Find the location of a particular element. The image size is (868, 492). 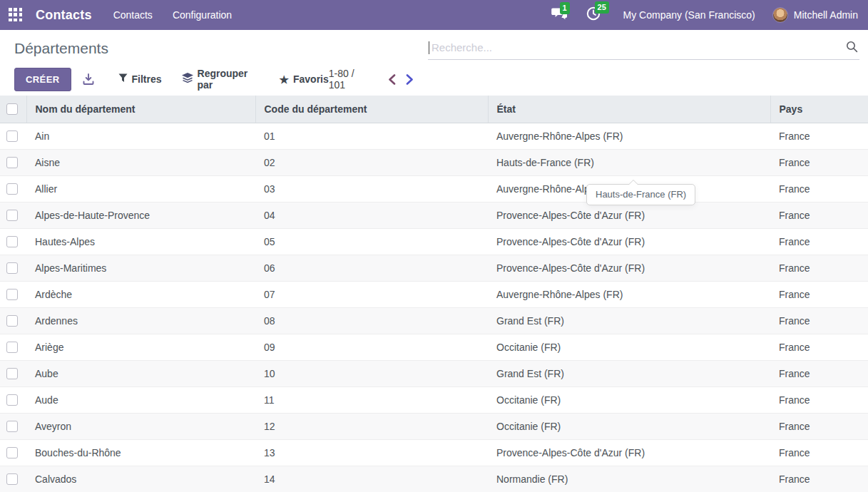

cell-name: Ardennes is located at coordinates (141, 321).